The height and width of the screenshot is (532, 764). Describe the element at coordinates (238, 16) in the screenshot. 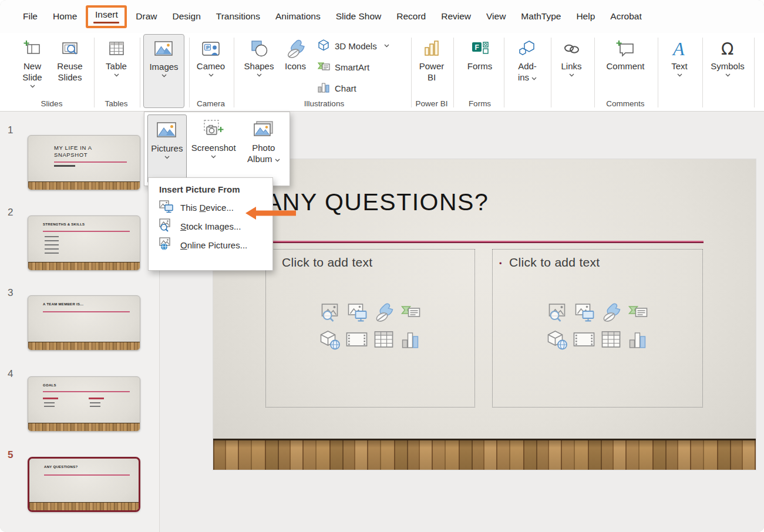

I see `tab-transitions: Transitions` at that location.